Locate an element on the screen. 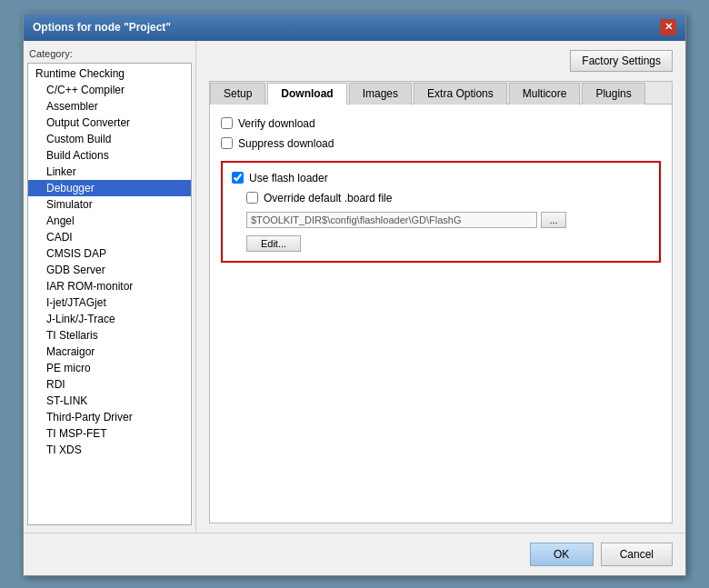 This screenshot has width=709, height=588. use-flash-loader-row: Use flash loader is located at coordinates (441, 178).